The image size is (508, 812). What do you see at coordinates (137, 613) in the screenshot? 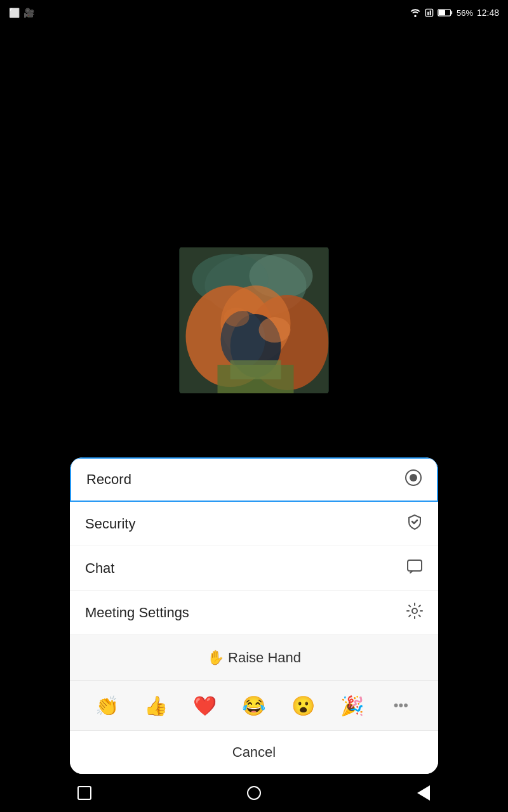
I see `meeting-settings-label: Meeting Settings` at bounding box center [137, 613].